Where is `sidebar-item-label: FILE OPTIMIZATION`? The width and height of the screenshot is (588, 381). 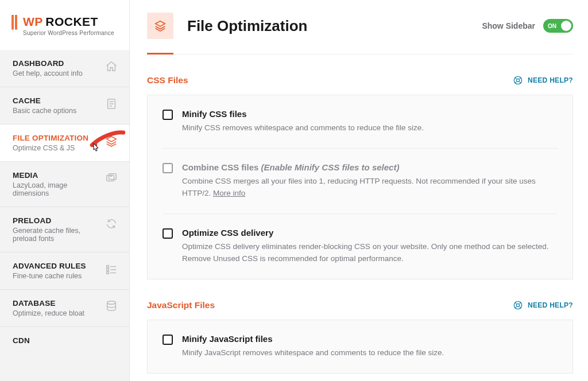
sidebar-item-label: FILE OPTIMIZATION is located at coordinates (51, 138).